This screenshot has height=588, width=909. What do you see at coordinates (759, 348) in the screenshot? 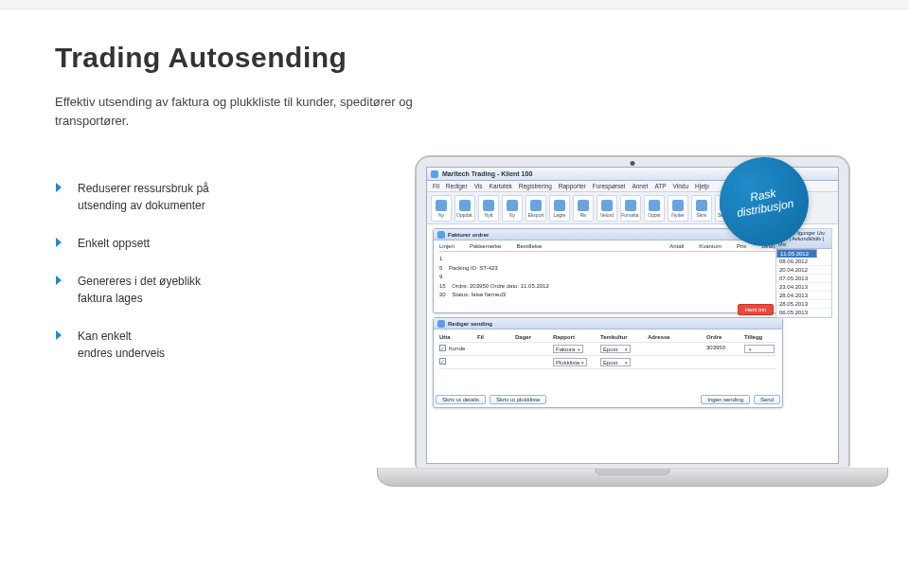
I see `tillegg-select` at bounding box center [759, 348].